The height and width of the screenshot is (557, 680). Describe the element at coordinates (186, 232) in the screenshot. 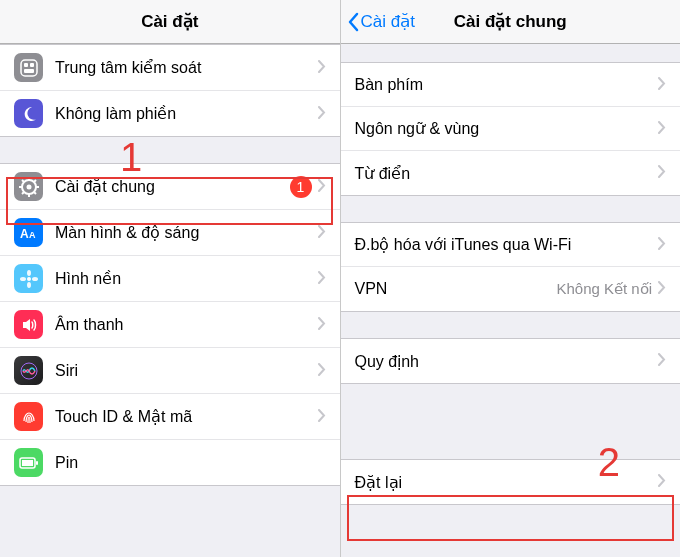

I see `row-label: Màn hình & độ sáng` at that location.